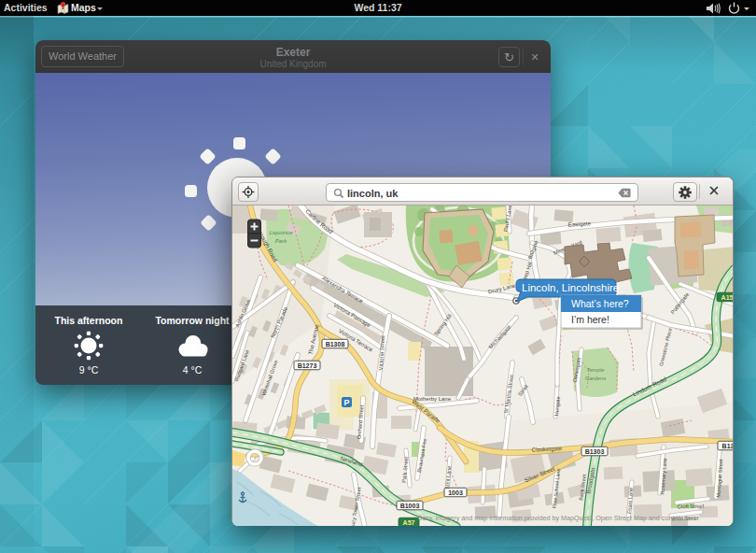 This screenshot has width=756, height=553. I want to click on svg-text: B1308, so click(336, 344).